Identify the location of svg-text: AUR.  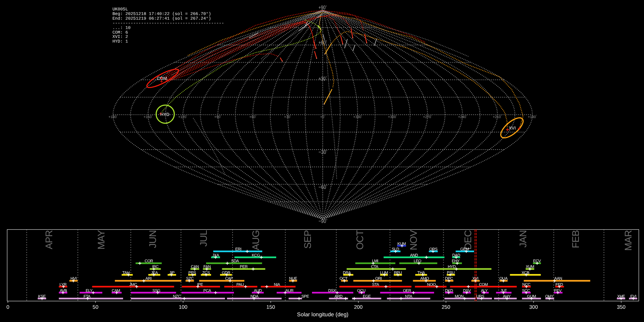
(290, 291).